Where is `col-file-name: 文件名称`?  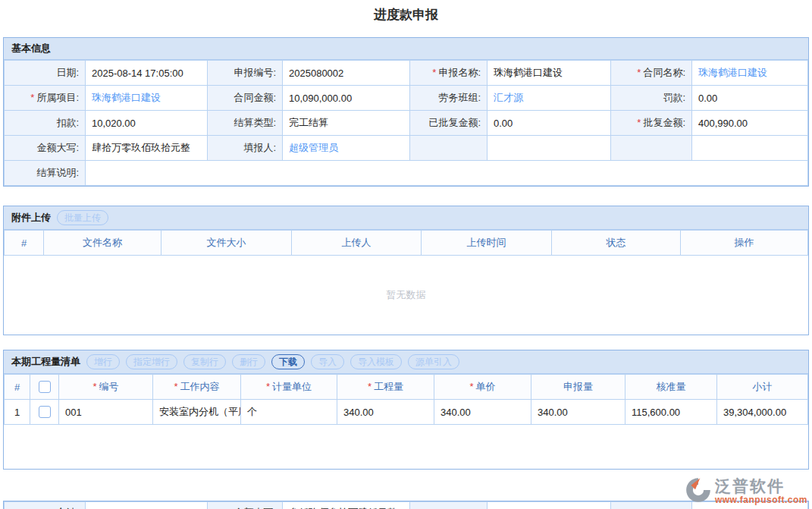
col-file-name: 文件名称 is located at coordinates (103, 243).